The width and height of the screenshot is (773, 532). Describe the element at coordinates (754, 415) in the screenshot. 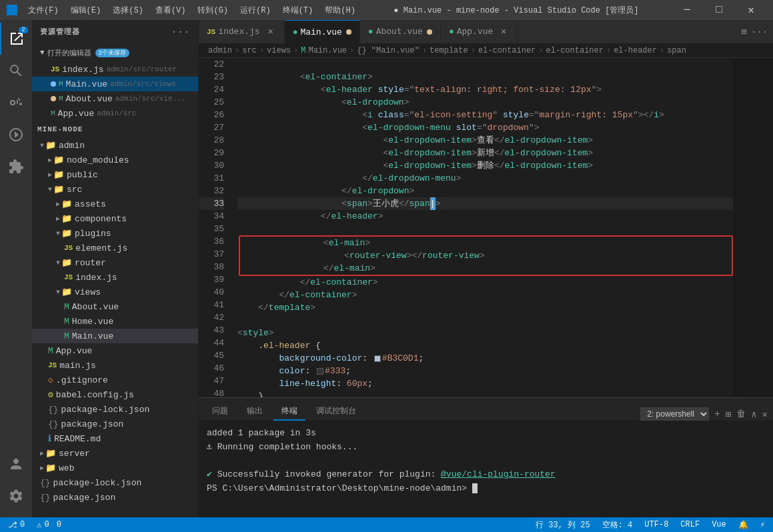

I see `terminal-chevron-up-icon: ∧` at that location.